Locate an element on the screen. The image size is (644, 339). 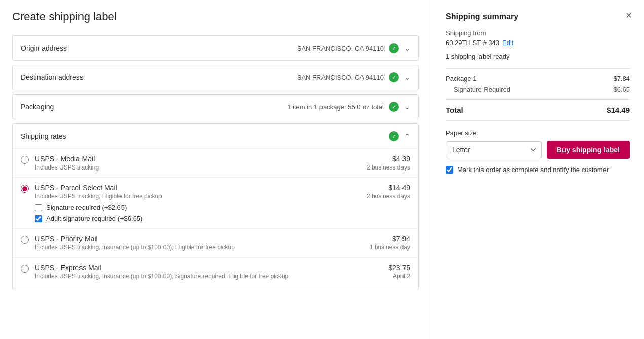
packaging-check-icon: ✓ is located at coordinates (394, 107).